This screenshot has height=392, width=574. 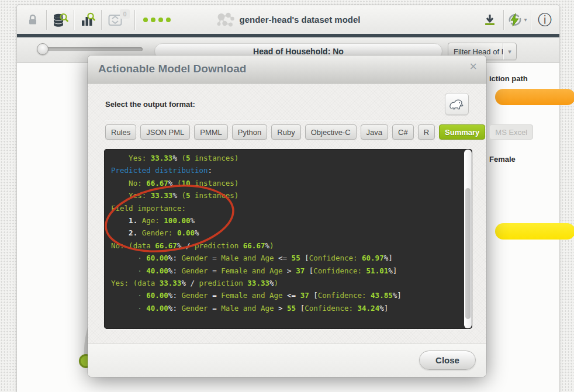 I want to click on female-label: Female, so click(x=503, y=159).